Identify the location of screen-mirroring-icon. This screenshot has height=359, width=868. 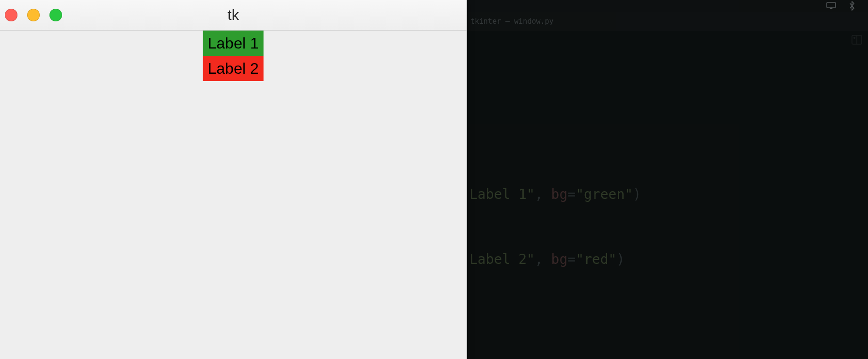
(831, 6).